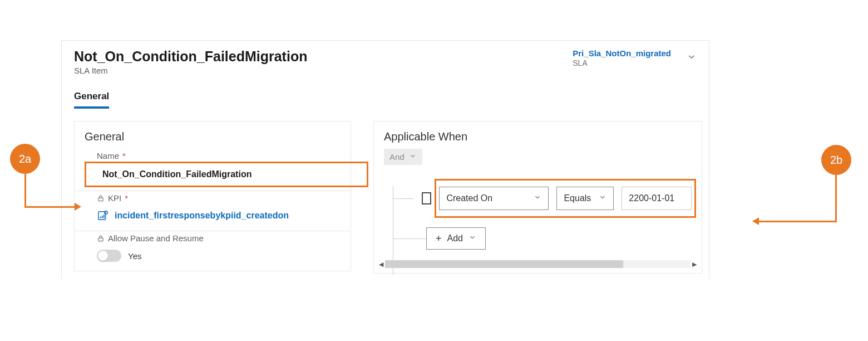 The height and width of the screenshot is (341, 868). What do you see at coordinates (213, 196) in the screenshot?
I see `general-panel: General Name* Not_On_Condition_FailedMig…` at bounding box center [213, 196].